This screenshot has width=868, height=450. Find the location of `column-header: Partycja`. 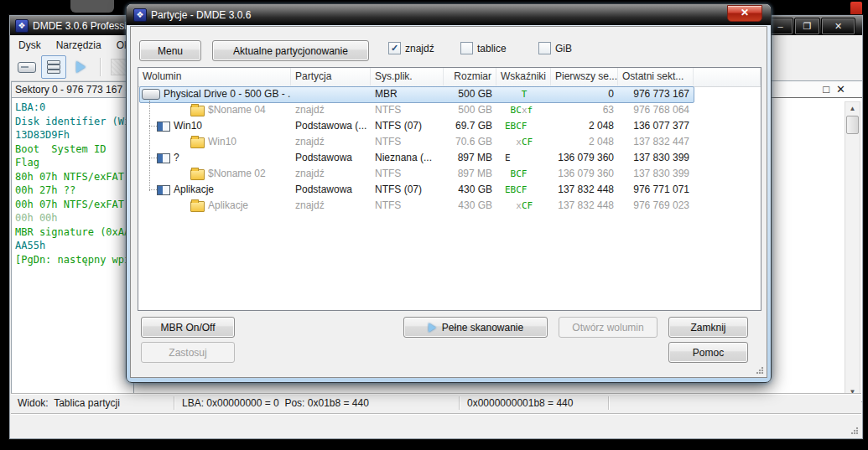

column-header: Partycja is located at coordinates (330, 77).